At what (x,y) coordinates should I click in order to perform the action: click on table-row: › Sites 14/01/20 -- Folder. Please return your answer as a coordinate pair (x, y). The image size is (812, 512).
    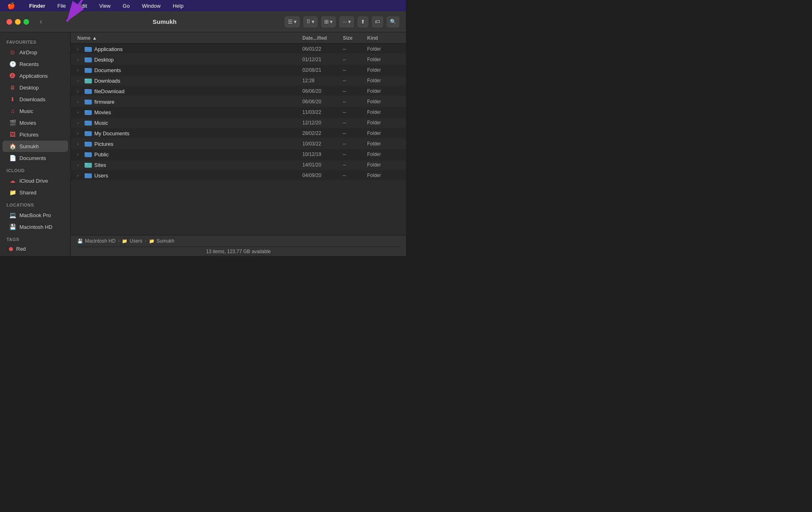
    Looking at the image, I should click on (238, 165).